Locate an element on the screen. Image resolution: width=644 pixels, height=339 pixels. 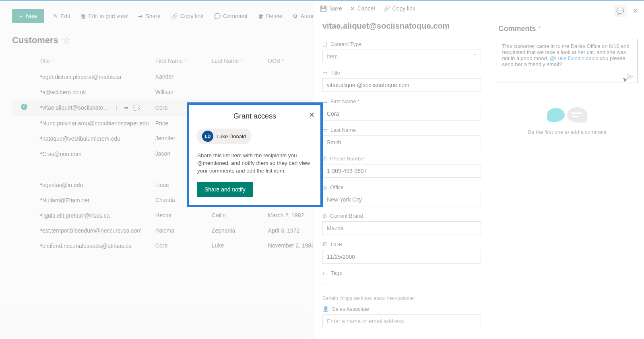
avatar: LD is located at coordinates (208, 136).